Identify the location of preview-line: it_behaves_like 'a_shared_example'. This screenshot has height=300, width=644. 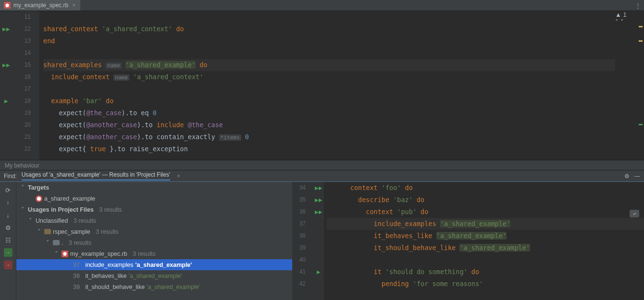
(485, 236).